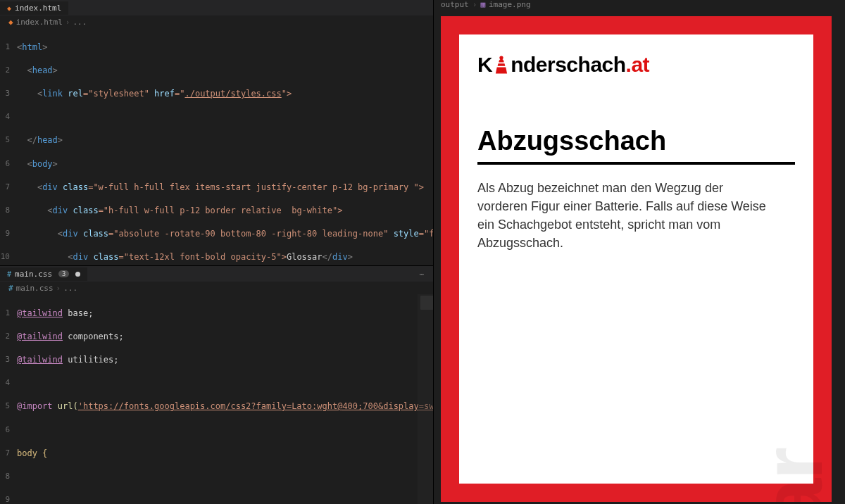 This screenshot has height=504, width=845. I want to click on chess-pawn-icon, so click(501, 65).